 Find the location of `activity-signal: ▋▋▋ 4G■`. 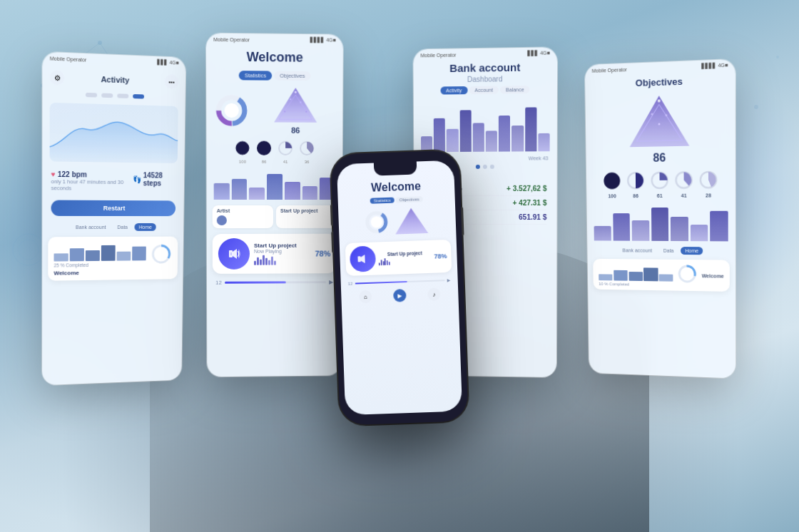

activity-signal: ▋▋▋ 4G■ is located at coordinates (168, 63).